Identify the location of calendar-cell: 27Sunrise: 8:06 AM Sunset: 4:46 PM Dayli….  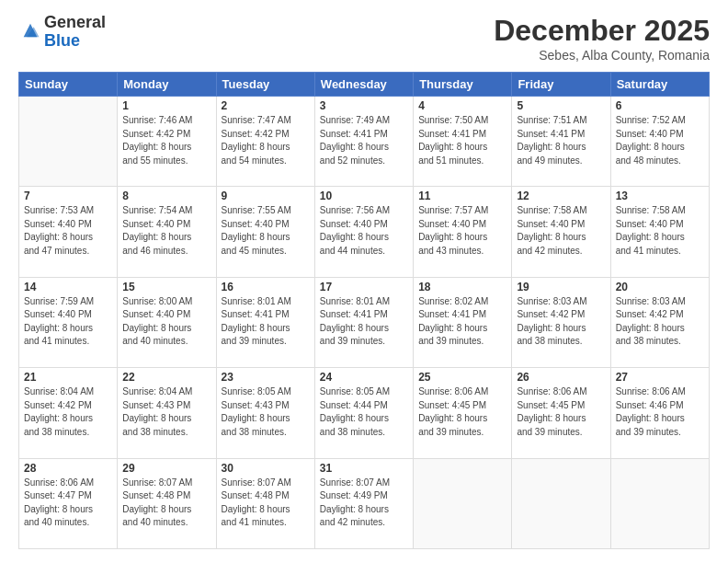
(660, 413).